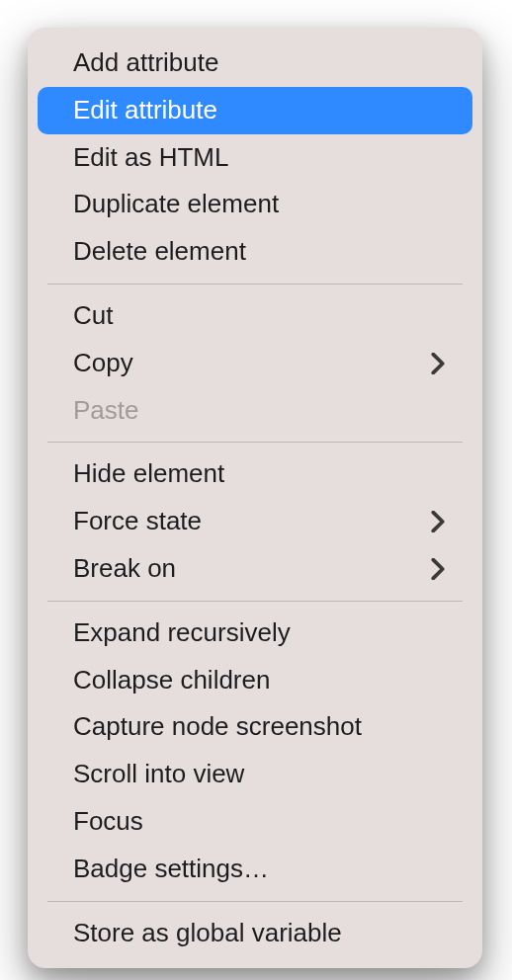  I want to click on menu-item-duplicate-element: Duplicate element, so click(255, 204).